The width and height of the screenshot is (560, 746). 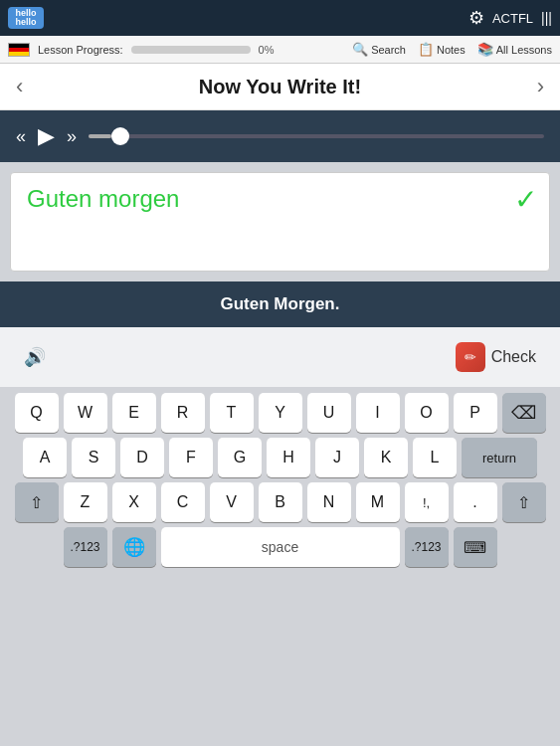 I want to click on key-m: M, so click(x=378, y=502).